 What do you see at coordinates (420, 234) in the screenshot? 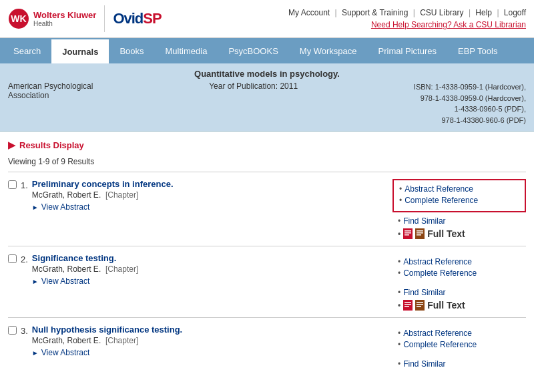
I see `page-icon-1b` at bounding box center [420, 234].